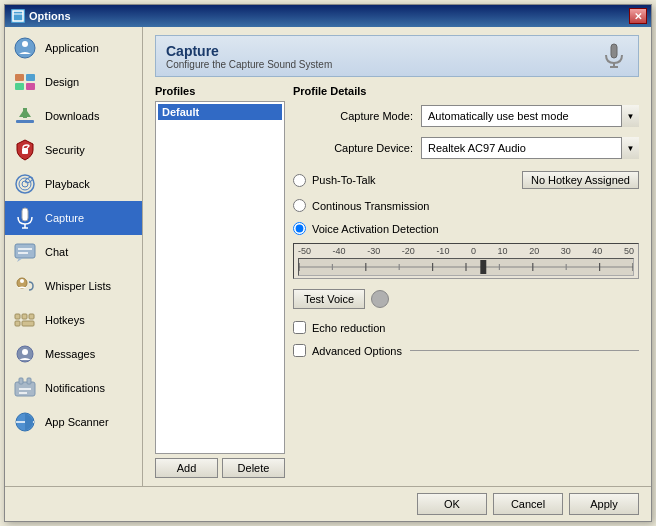 This screenshot has height=526, width=656. Describe the element at coordinates (74, 286) in the screenshot. I see `sidebar-item-whisper-lists: Whisper Lists` at that location.